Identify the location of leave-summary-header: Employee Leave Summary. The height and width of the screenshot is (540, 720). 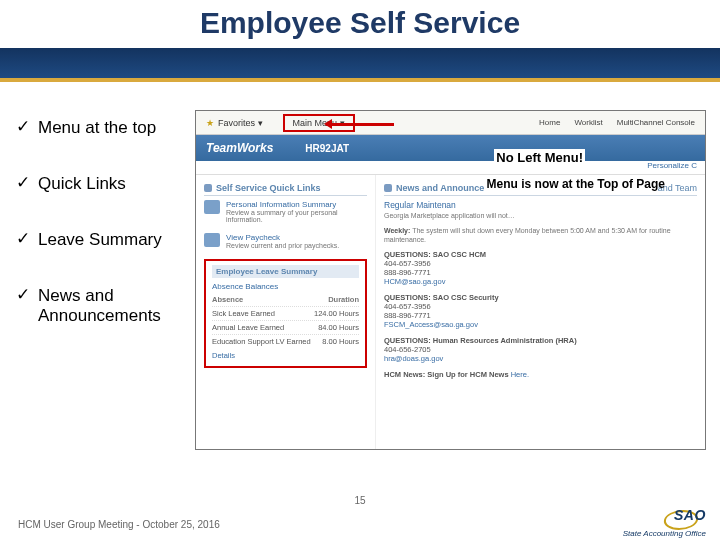
(286, 272).